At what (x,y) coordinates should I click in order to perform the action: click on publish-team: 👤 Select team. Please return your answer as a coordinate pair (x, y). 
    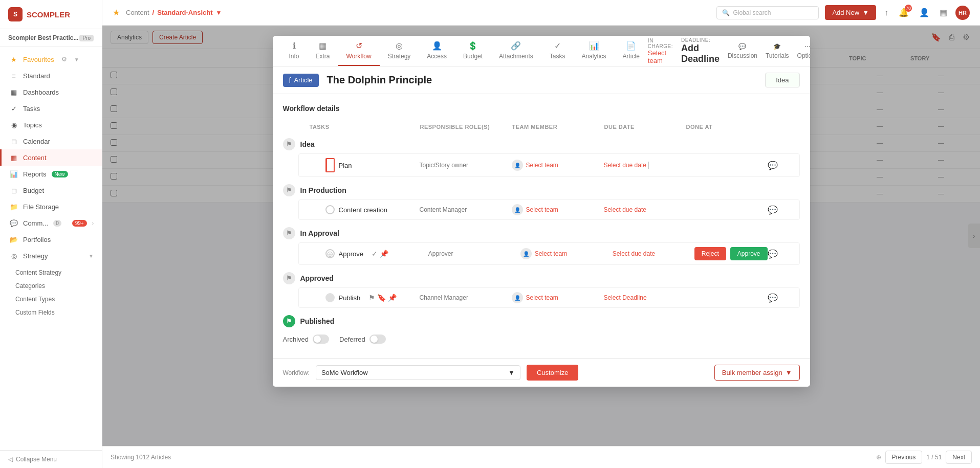
    Looking at the image, I should click on (558, 298).